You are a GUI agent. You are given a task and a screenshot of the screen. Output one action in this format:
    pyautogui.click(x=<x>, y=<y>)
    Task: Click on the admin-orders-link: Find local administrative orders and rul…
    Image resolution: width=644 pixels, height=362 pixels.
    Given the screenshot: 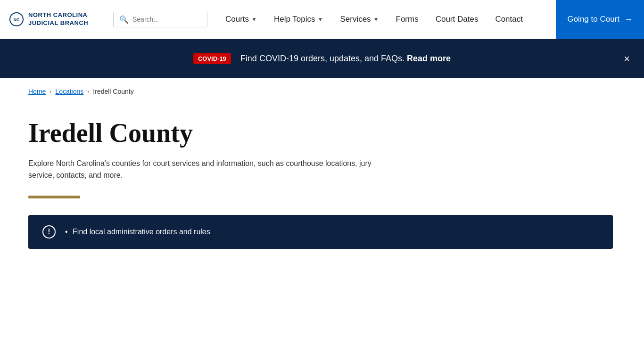 What is the action you would take?
    pyautogui.click(x=141, y=232)
    